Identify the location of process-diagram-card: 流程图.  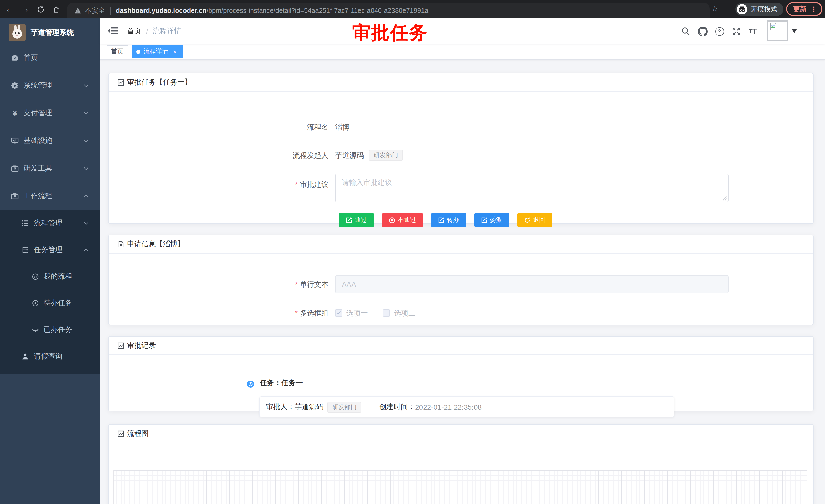
(461, 464).